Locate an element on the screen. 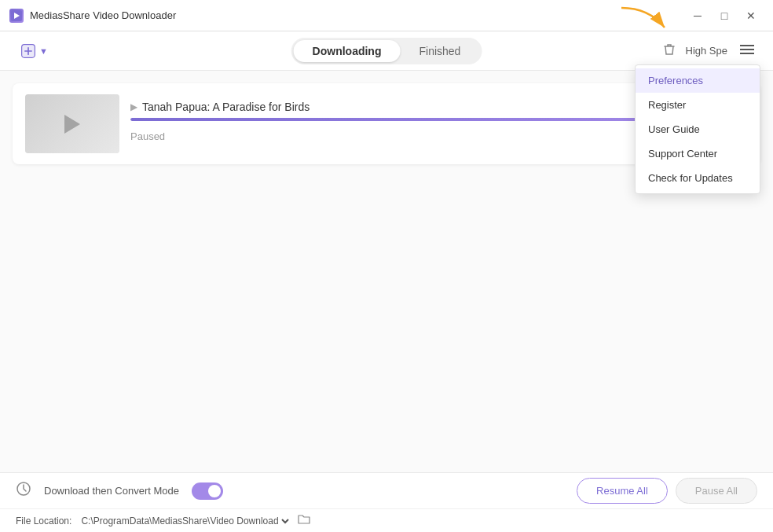 This screenshot has height=532, width=773. trash-icon is located at coordinates (669, 50).